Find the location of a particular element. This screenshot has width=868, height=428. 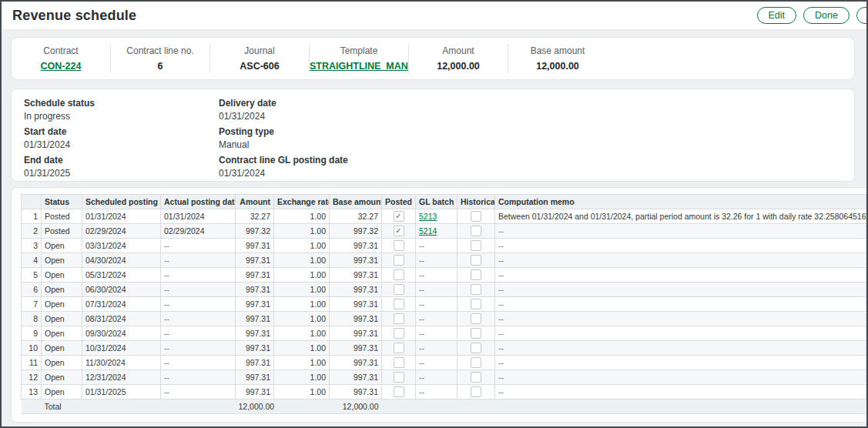

table-header: StatusScheduled posting dateActual posti… is located at coordinates (444, 202).